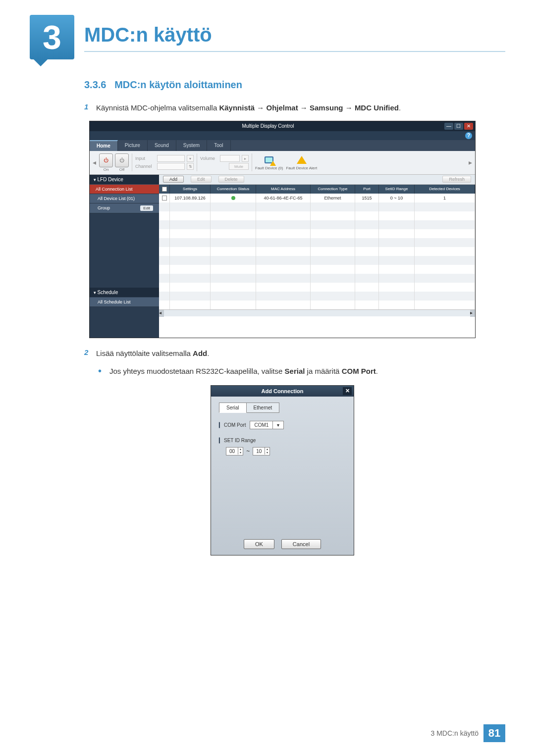 This screenshot has width=535, height=756. What do you see at coordinates (267, 425) in the screenshot?
I see `comport-select: COM1 ▾` at bounding box center [267, 425].